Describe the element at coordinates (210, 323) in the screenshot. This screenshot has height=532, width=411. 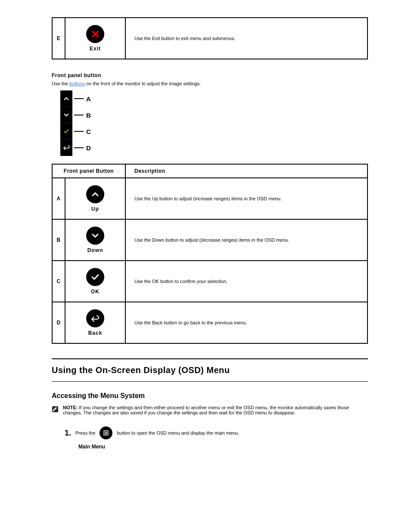
I see `table-row: D Back Use the Back button to go back to…` at that location.